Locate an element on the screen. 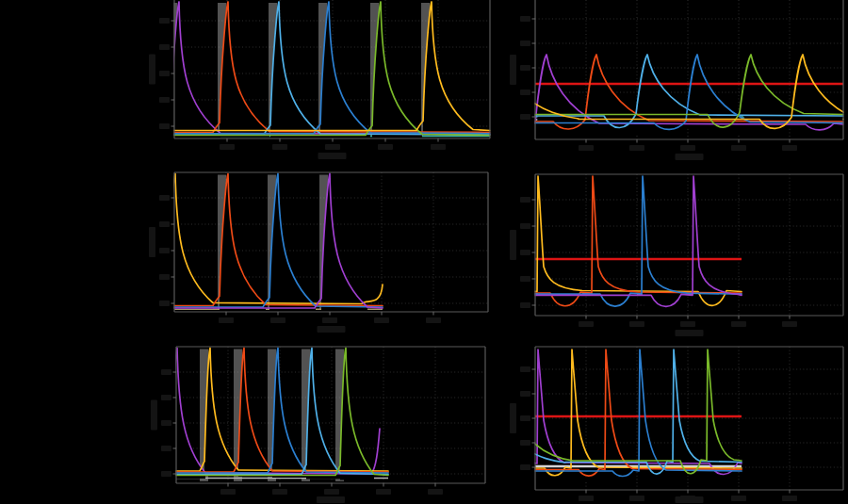  subplot-mid-left is located at coordinates (318, 252).